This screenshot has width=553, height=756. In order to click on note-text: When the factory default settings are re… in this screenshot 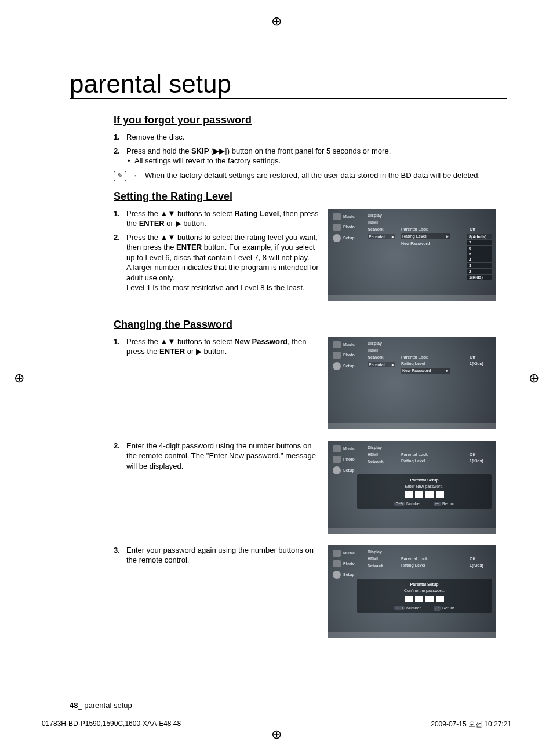, I will do `click(307, 175)`.